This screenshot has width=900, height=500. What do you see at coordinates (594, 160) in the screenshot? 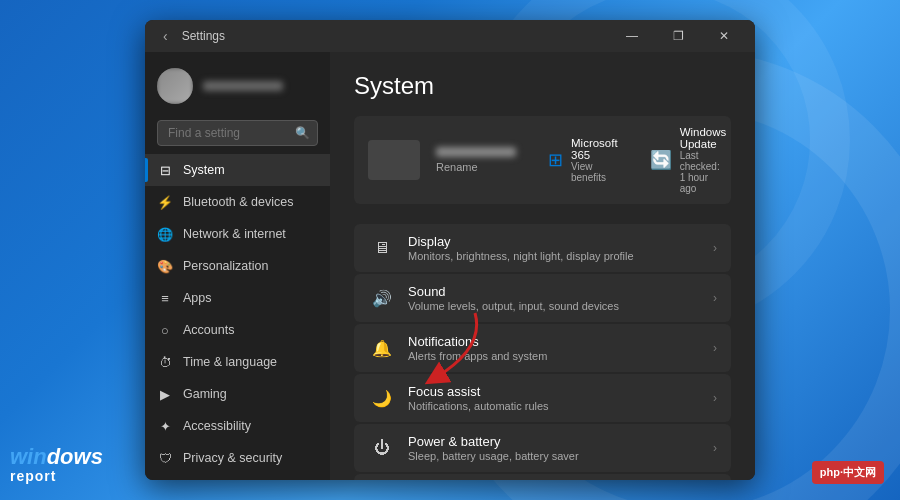
I see `microsoft365-text: Microsoft 365 View benefits` at bounding box center [594, 160].